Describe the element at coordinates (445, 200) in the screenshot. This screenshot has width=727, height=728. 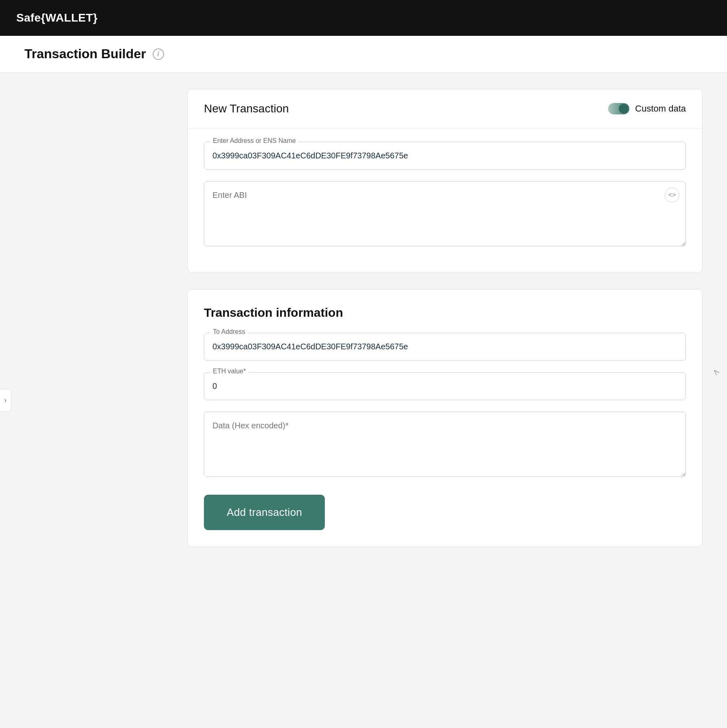
I see `new-transaction-form: Enter Address or ENS Name <>` at that location.